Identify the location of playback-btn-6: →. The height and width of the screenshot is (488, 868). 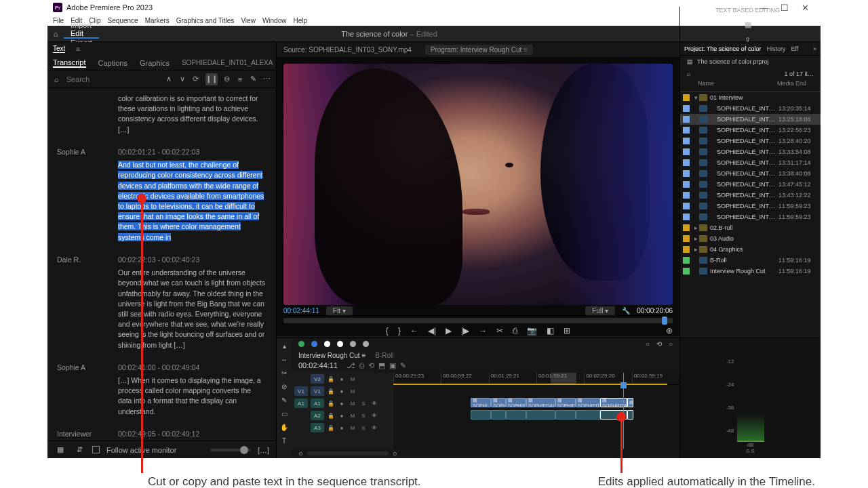
(483, 331).